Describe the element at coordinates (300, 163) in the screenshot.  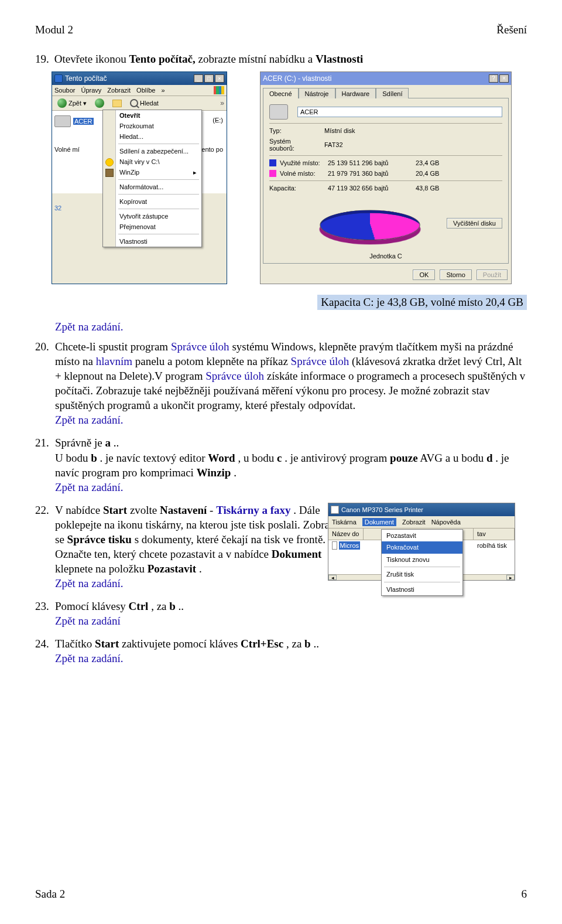
I see `used-label: Využité místo:` at that location.